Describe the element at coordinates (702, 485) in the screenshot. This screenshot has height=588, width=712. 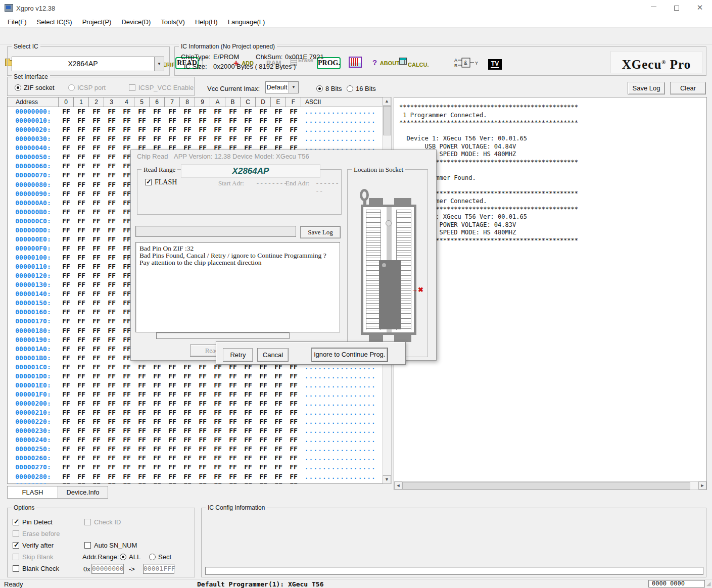
I see `scroll-right-button: ►` at that location.